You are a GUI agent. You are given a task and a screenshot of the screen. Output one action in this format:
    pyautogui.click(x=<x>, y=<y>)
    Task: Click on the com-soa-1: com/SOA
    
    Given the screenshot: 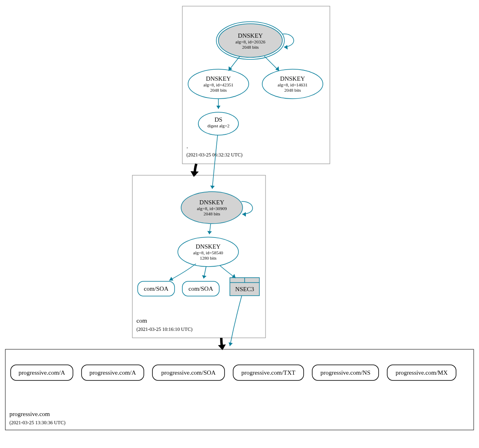 What is the action you would take?
    pyautogui.click(x=156, y=289)
    